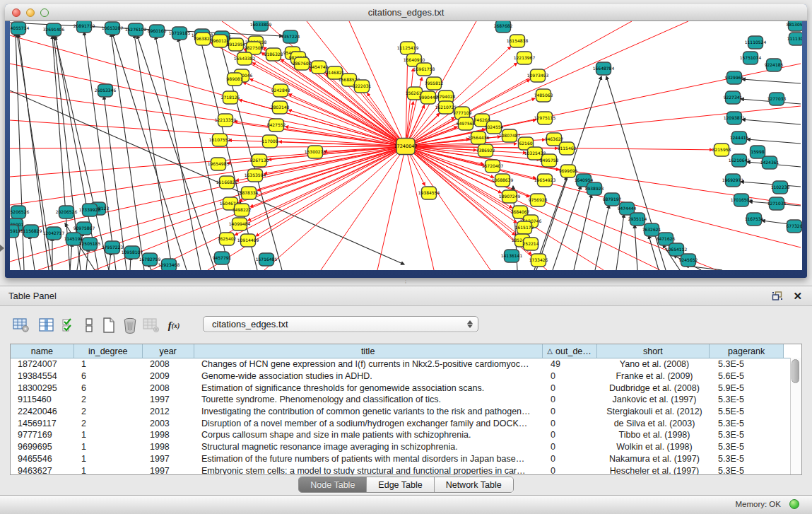 The width and height of the screenshot is (812, 514). What do you see at coordinates (777, 204) in the screenshot?
I see `graph-node: 1271035` at bounding box center [777, 204].